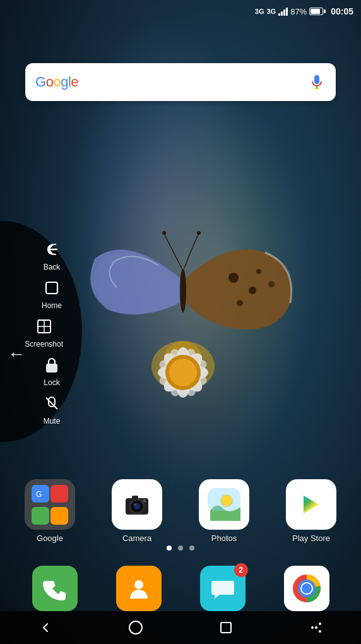 Image resolution: width=361 pixels, height=644 pixels. What do you see at coordinates (52, 383) in the screenshot?
I see `lock-label: Lock` at bounding box center [52, 383].